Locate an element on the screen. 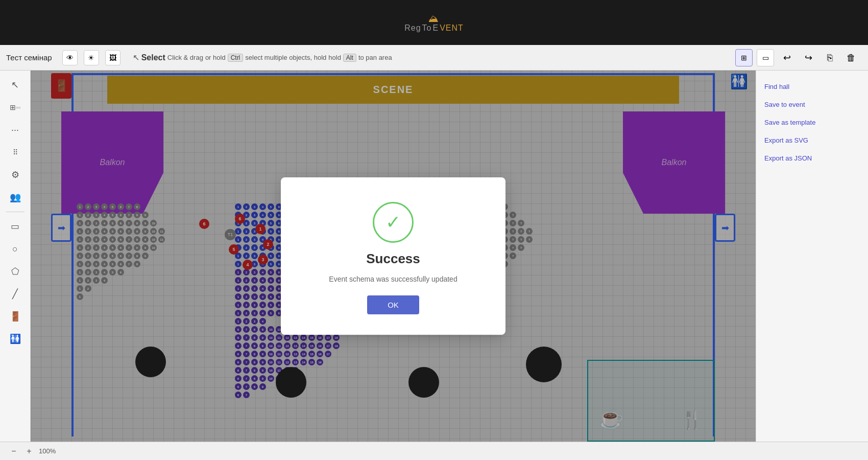 The width and height of the screenshot is (868, 460). event-title: Тест семінар is located at coordinates (29, 57).